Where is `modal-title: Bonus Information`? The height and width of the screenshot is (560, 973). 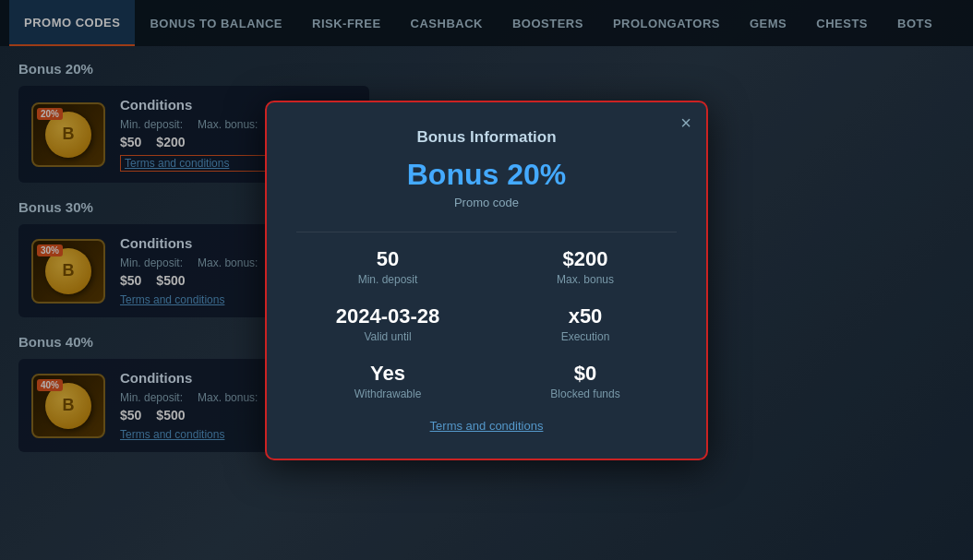 modal-title: Bonus Information is located at coordinates (486, 137).